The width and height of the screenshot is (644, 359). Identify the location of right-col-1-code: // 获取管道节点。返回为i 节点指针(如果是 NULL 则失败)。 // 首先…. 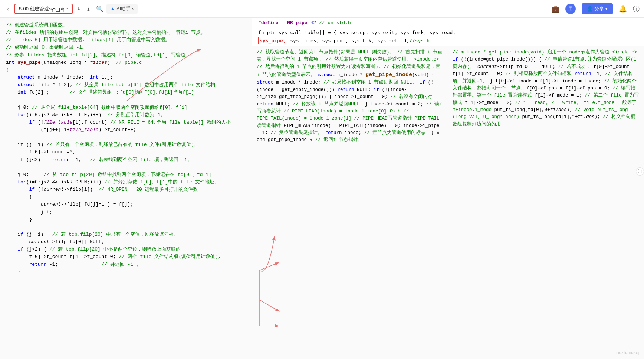
(350, 97).